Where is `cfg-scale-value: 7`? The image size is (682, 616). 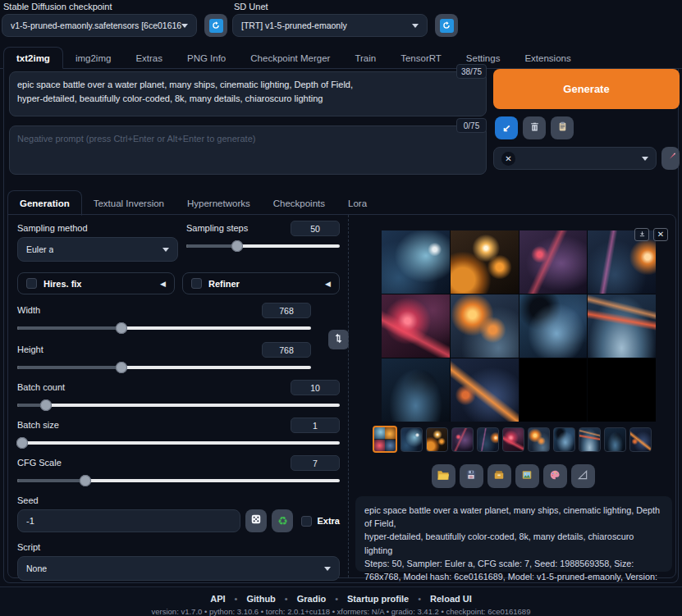
cfg-scale-value: 7 is located at coordinates (315, 463).